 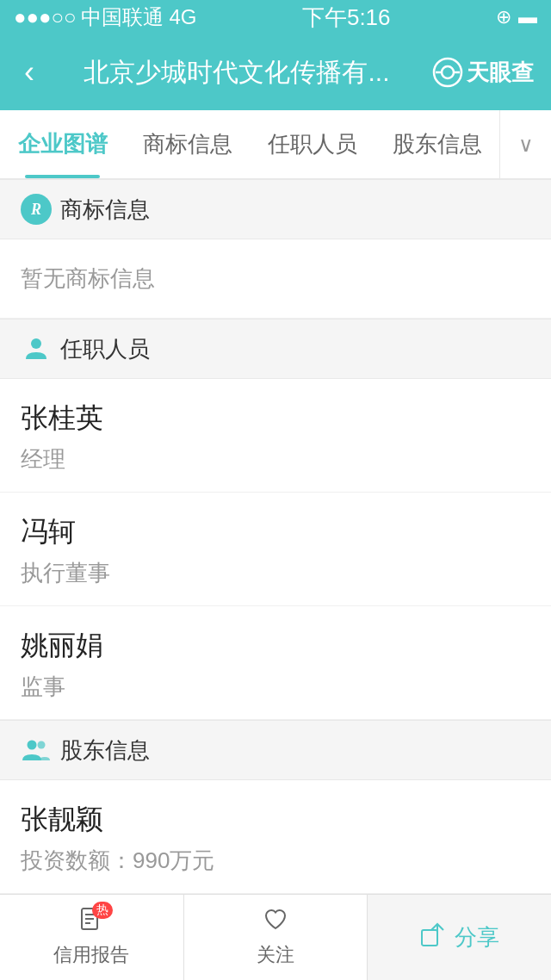 I want to click on follow-label: 关注, so click(x=276, y=955).